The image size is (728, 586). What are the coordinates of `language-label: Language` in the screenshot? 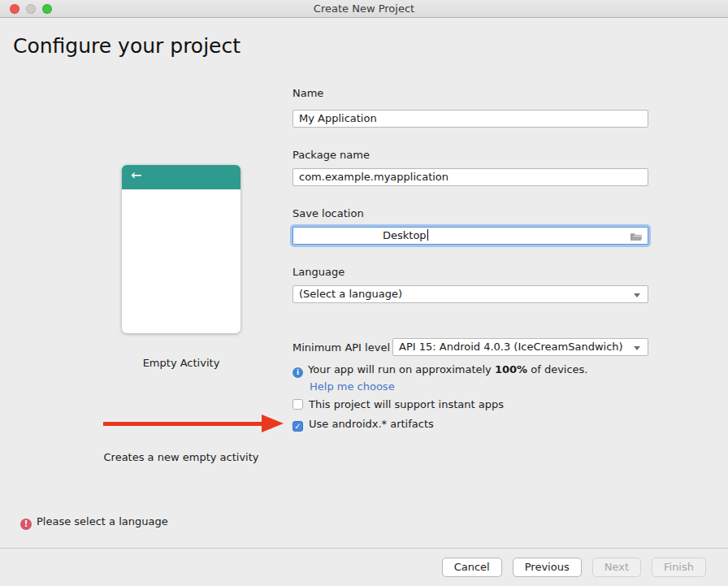 It's located at (318, 271).